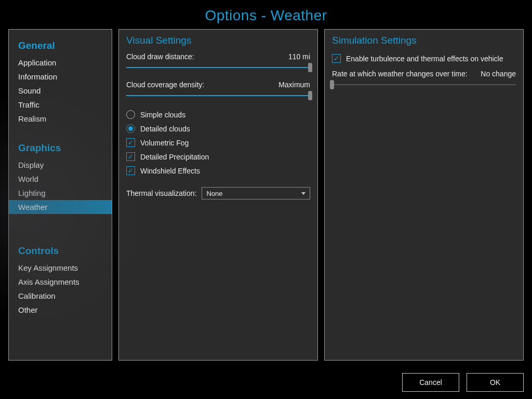  Describe the element at coordinates (218, 129) in the screenshot. I see `detailed-clouds-radio: Detailed clouds` at that location.